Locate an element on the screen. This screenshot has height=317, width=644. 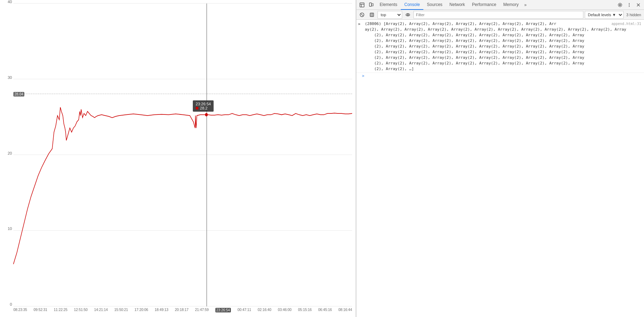
line-number: append.html:31 is located at coordinates (626, 24).